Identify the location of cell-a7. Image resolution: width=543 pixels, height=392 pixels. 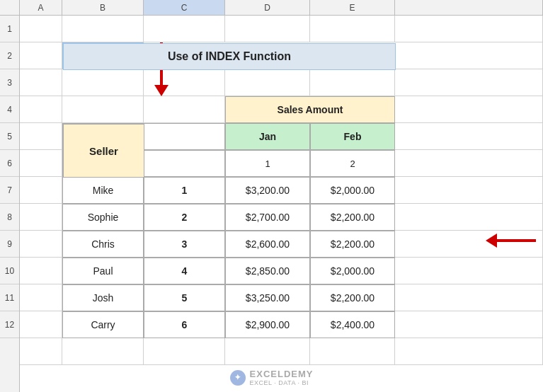
(41, 190).